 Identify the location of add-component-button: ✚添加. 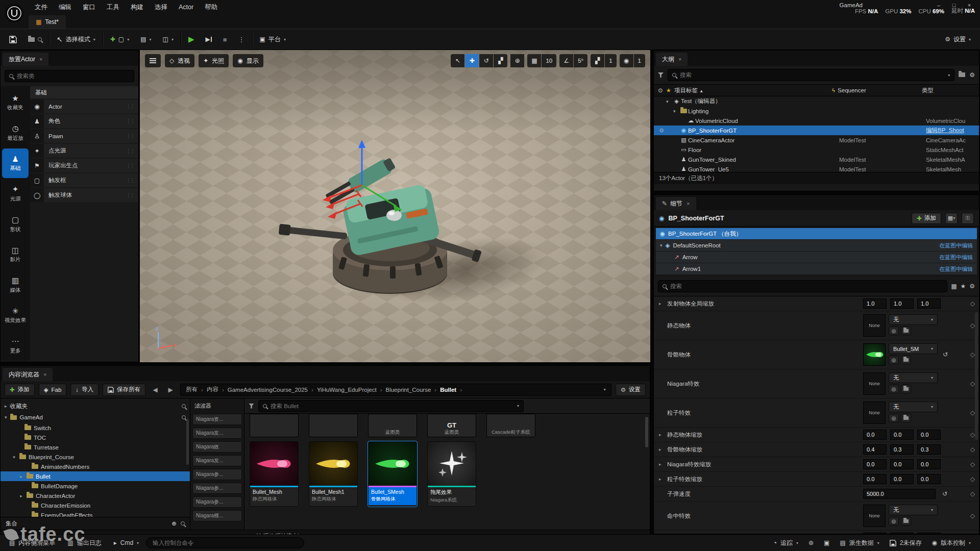
(926, 218).